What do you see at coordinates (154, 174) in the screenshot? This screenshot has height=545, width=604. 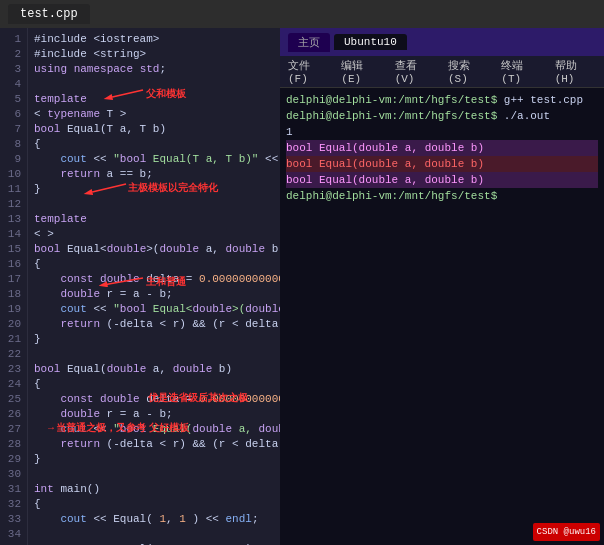 I see `code-line: return a == b;` at bounding box center [154, 174].